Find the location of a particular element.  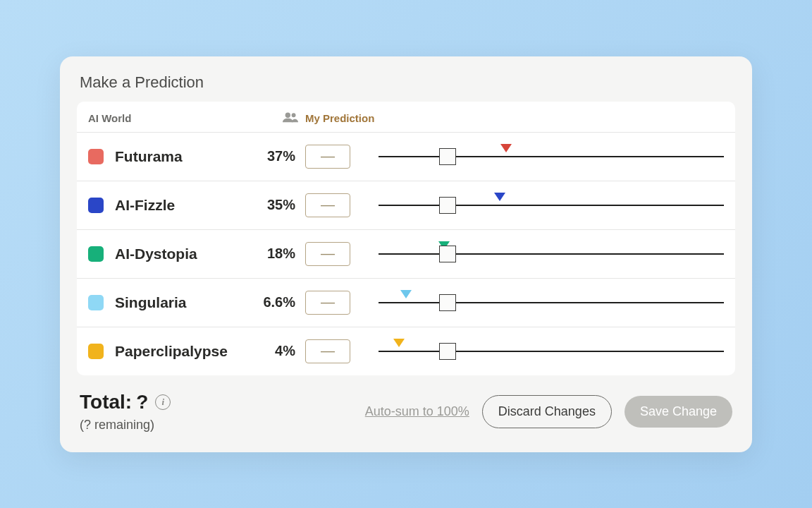

table-row: AI-Dystopia 18% — is located at coordinates (406, 254).